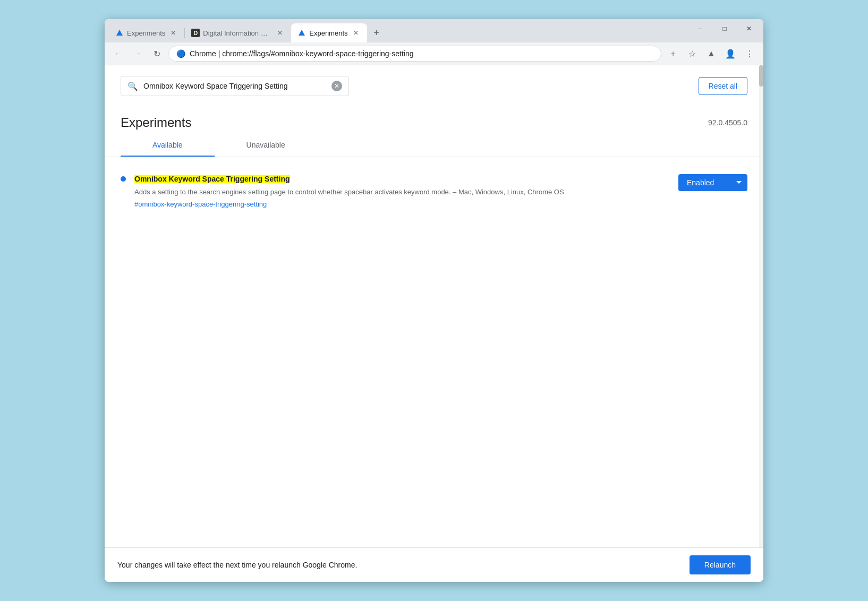  Describe the element at coordinates (181, 54) in the screenshot. I see `security-icon: 🔵` at that location.